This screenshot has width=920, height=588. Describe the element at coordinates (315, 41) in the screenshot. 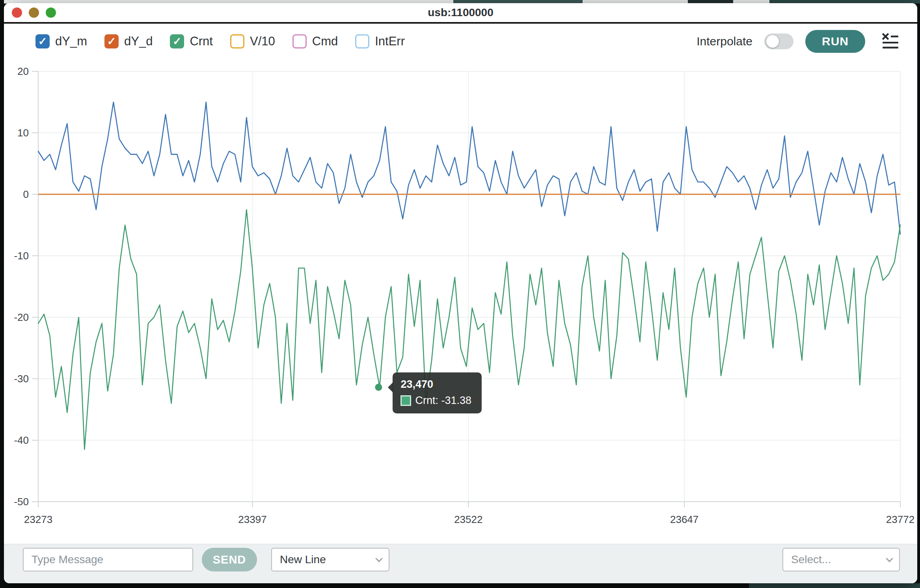

I see `legend-item-Cmd: Cmd` at that location.